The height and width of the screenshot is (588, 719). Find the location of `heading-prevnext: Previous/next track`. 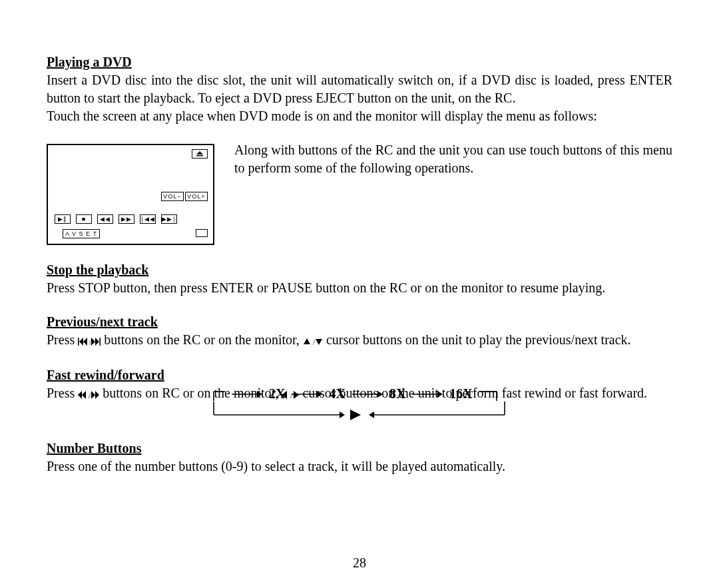

heading-prevnext: Previous/next track is located at coordinates (360, 322).